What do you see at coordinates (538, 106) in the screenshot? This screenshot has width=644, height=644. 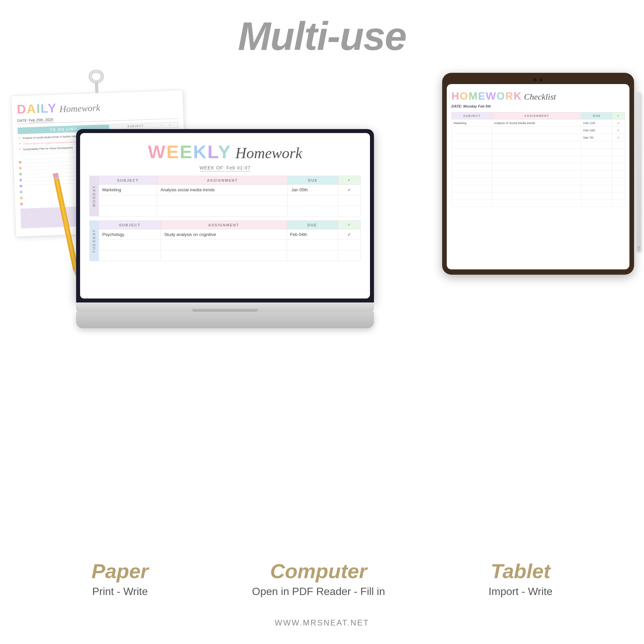 I see `tablet-date: DATE: Monday Feb 5th` at bounding box center [538, 106].